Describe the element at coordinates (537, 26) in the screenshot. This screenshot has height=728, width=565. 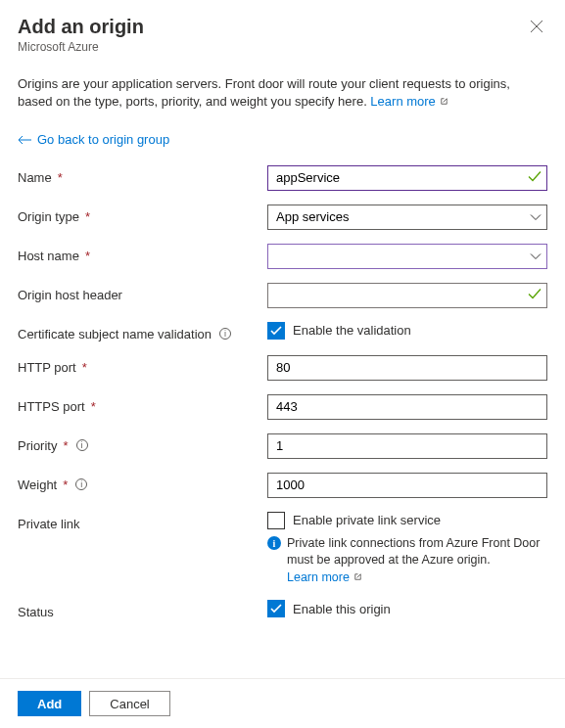
I see `close-icon` at that location.